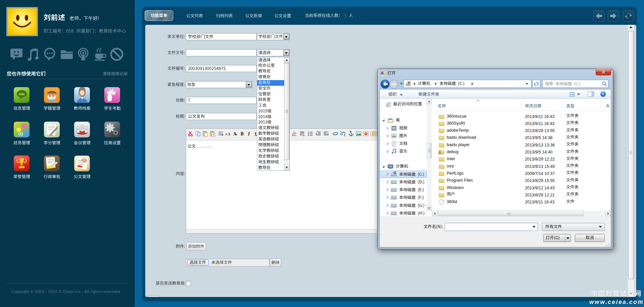 The width and height of the screenshot is (644, 307). I want to click on svg-text: info, so click(22, 94).